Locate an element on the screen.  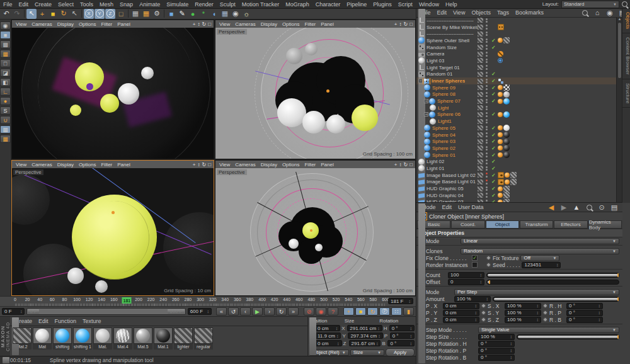
workplane-lock-icon: ▦ is located at coordinates (5, 130).